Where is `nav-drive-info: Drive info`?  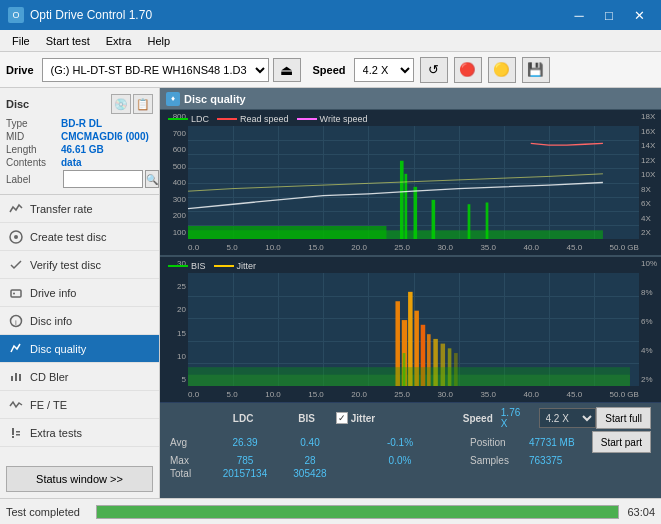
nav-drive-info: Drive info is located at coordinates (80, 293).